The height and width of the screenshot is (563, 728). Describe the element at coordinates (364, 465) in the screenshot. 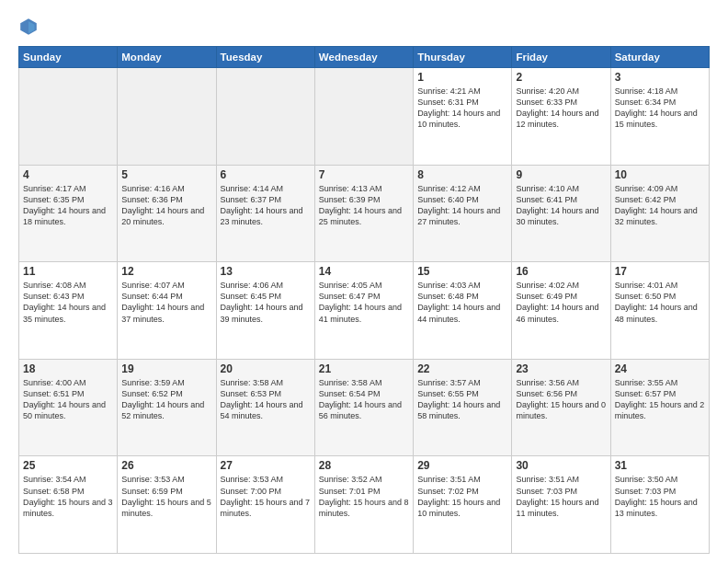

I see `day-number: 28` at that location.